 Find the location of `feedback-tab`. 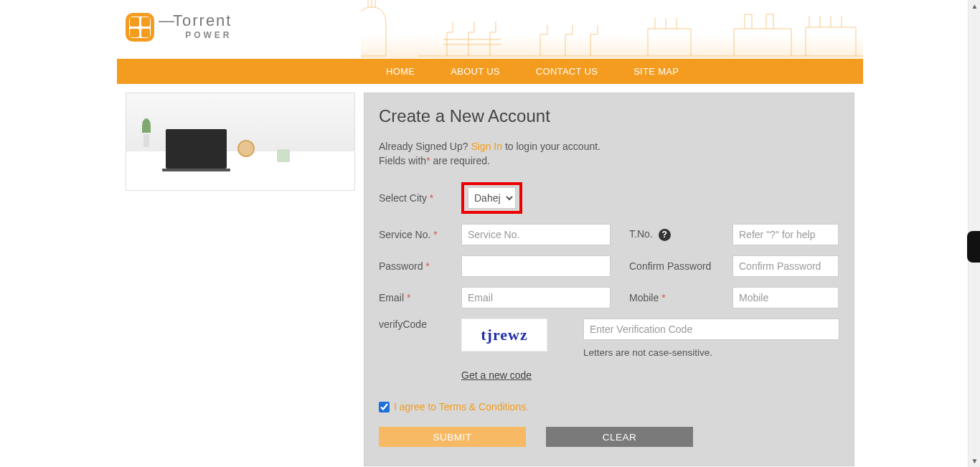

feedback-tab is located at coordinates (974, 247).